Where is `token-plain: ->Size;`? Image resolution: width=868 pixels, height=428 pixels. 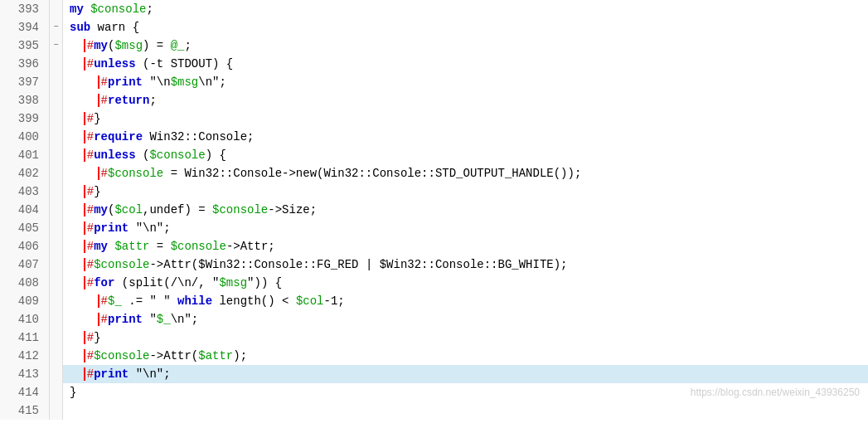 token-plain: ->Size; is located at coordinates (292, 210).